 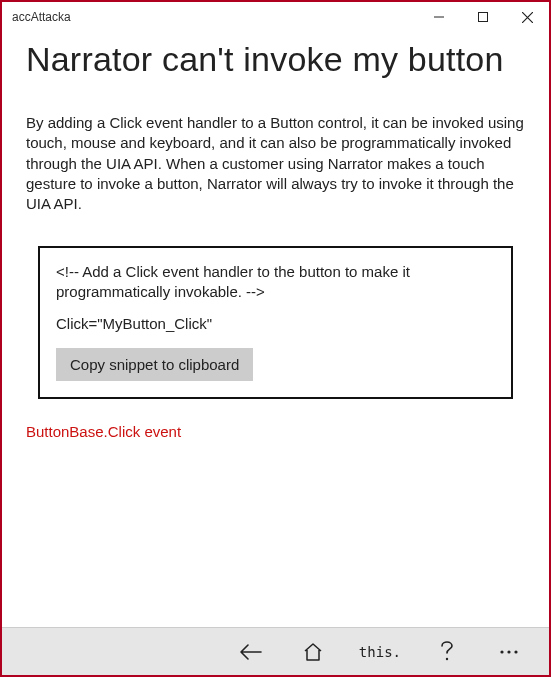 I want to click on maximize-icon, so click(x=483, y=17).